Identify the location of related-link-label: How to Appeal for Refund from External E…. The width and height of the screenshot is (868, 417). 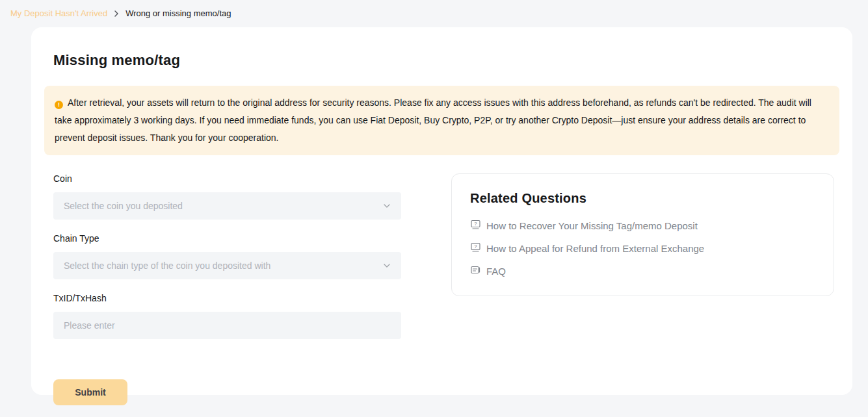
(596, 248).